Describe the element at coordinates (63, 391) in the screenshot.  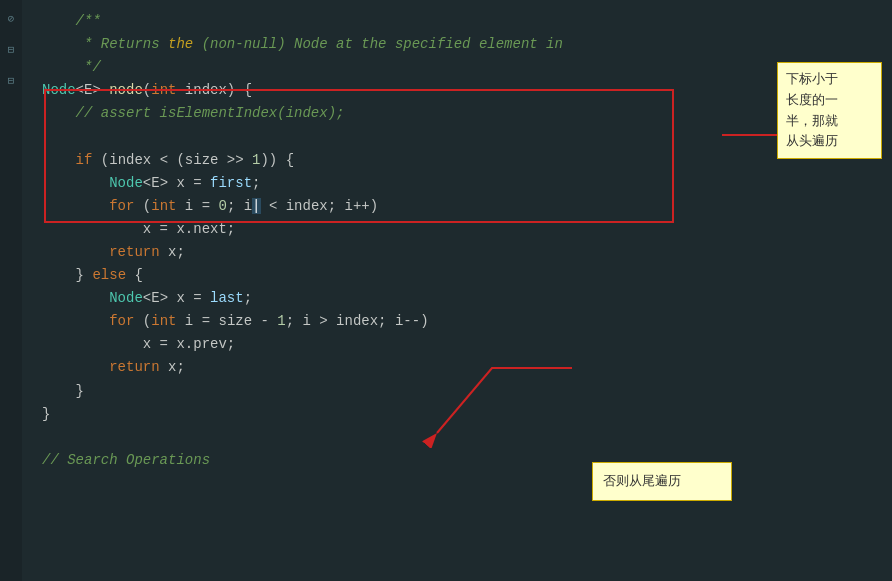
I see `line-17: }` at that location.